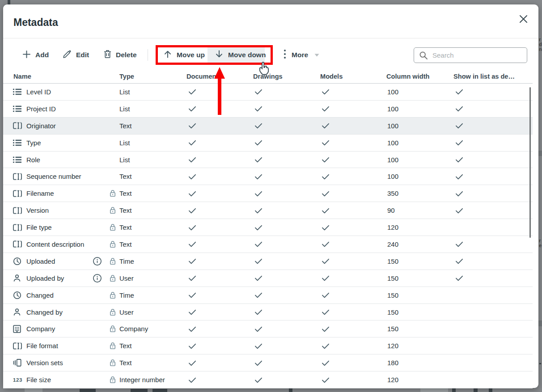 The width and height of the screenshot is (542, 392). What do you see at coordinates (271, 38) in the screenshot?
I see `divider` at bounding box center [271, 38].